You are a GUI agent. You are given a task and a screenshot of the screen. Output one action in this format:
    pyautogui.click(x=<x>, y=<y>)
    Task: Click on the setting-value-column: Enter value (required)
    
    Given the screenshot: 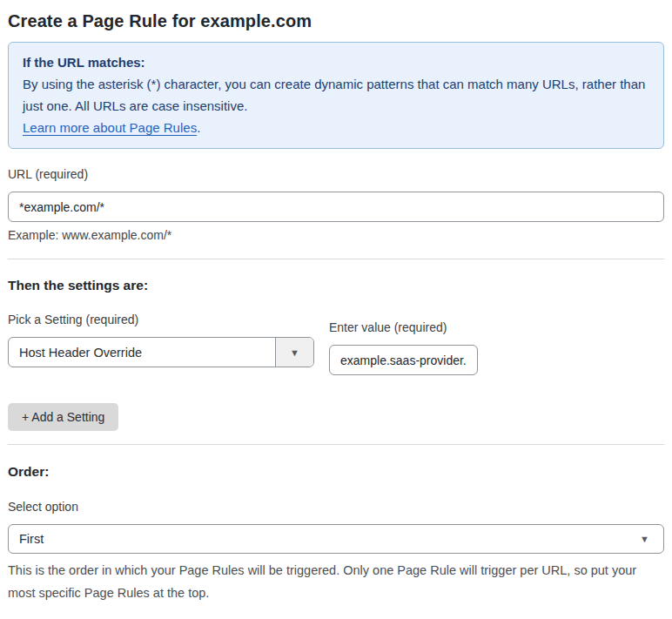 What is the action you would take?
    pyautogui.click(x=404, y=347)
    